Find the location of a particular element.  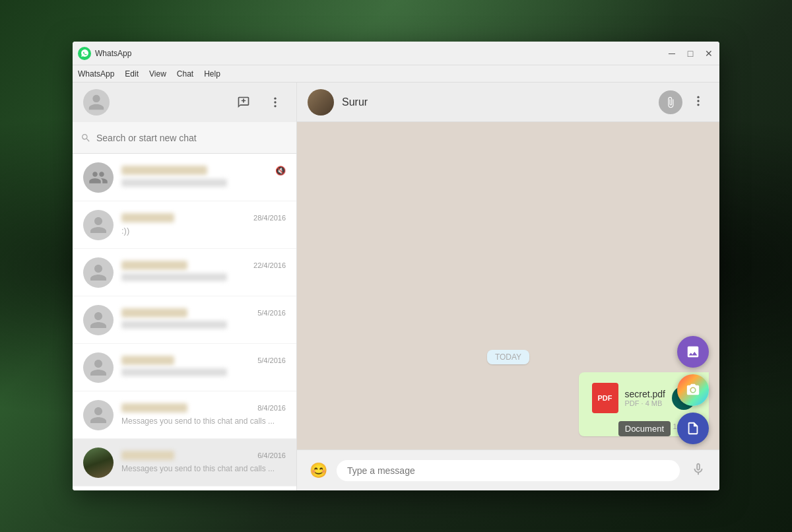

maximize-button: □ is located at coordinates (690, 53).